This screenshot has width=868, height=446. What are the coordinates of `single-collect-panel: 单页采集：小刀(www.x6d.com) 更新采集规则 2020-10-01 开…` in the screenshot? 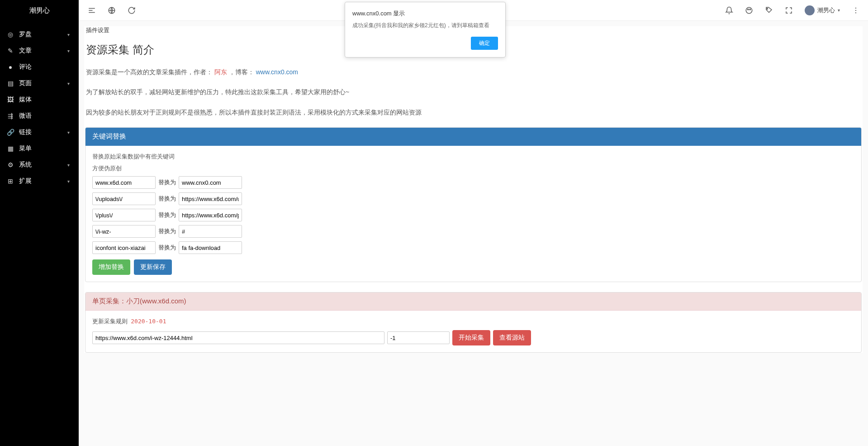 It's located at (473, 322).